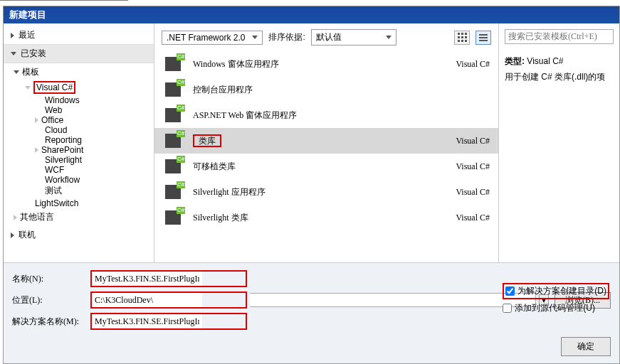 This screenshot has width=620, height=364. Describe the element at coordinates (78, 170) in the screenshot. I see `tree-child: WCF` at that location.